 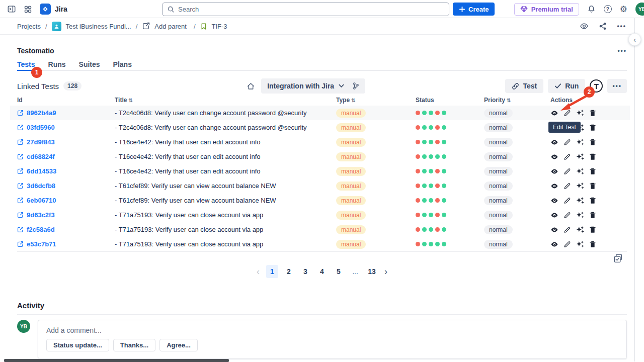 I want to click on help-icon: ?, so click(x=608, y=9).